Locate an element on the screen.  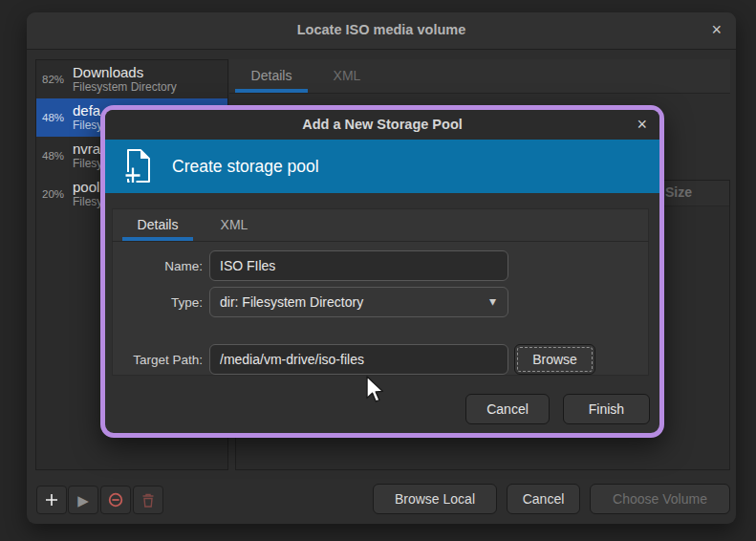
chevron-down-icon: ▾ is located at coordinates (493, 301).